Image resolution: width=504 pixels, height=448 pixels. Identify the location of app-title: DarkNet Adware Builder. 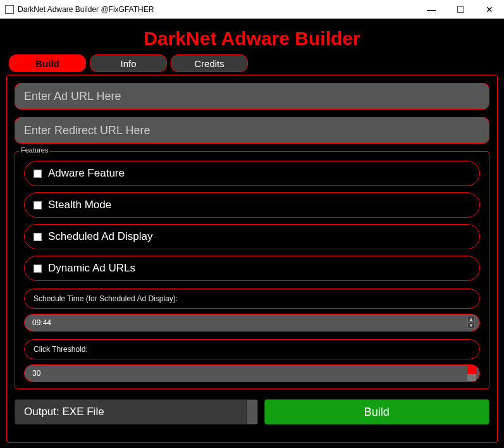
(252, 39).